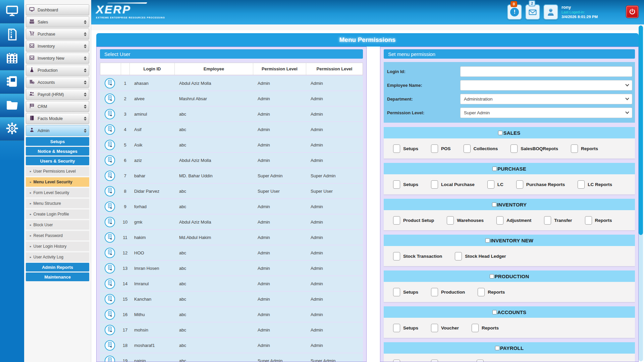 The image size is (644, 362). Describe the element at coordinates (58, 193) in the screenshot. I see `sidebar-item-form-level-security: ▸Form Level Security` at that location.